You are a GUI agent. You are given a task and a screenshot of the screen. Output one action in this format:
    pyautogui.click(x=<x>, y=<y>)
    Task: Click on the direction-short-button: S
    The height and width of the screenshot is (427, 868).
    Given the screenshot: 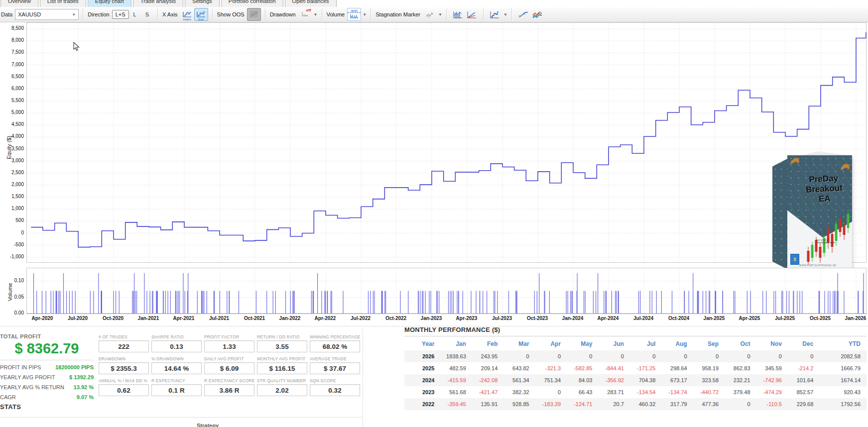 What is the action you would take?
    pyautogui.click(x=147, y=14)
    